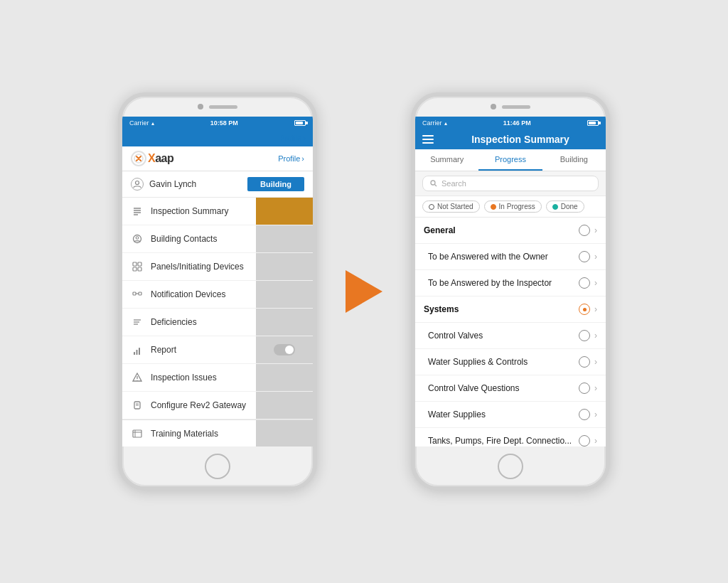  I want to click on phone1-blue-header: Profile ›, so click(218, 138).